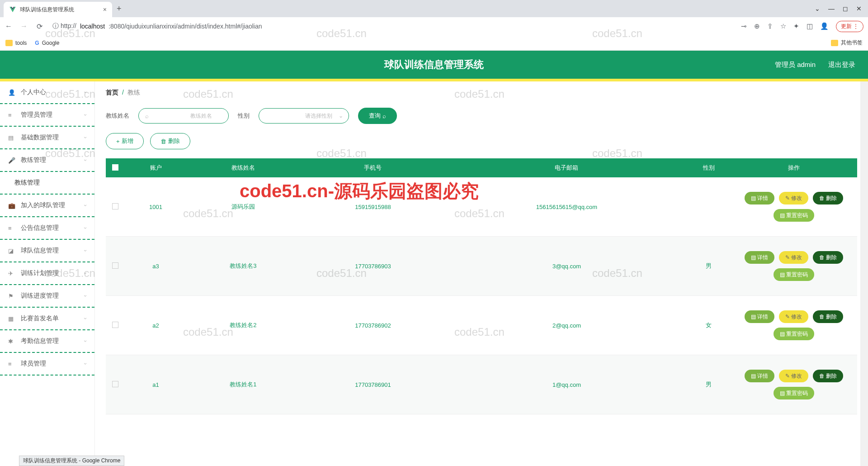  Describe the element at coordinates (47, 274) in the screenshot. I see `sidebar-item-8: ✈训练计划管理›` at that location.